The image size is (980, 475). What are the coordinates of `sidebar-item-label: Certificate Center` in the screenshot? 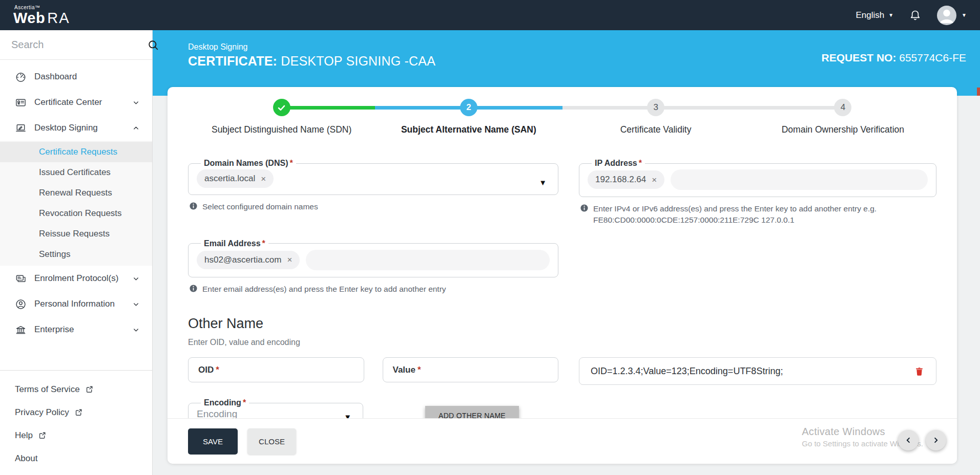 It's located at (79, 102).